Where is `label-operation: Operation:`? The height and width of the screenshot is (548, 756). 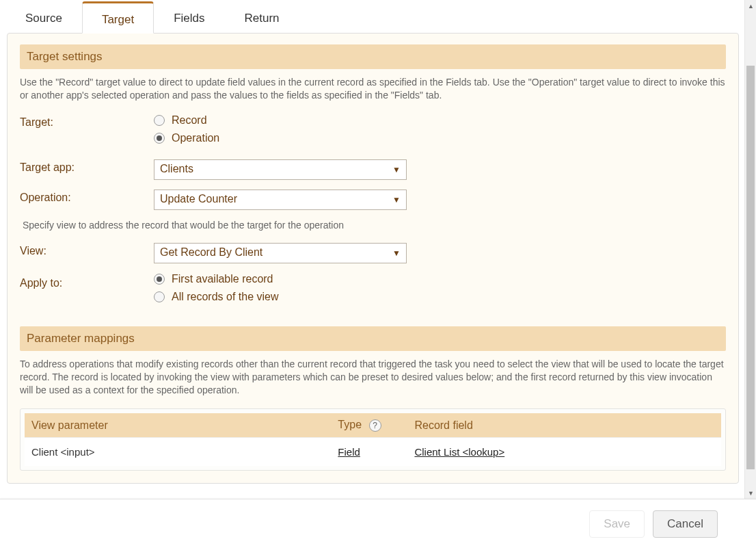
label-operation: Operation: is located at coordinates (87, 197).